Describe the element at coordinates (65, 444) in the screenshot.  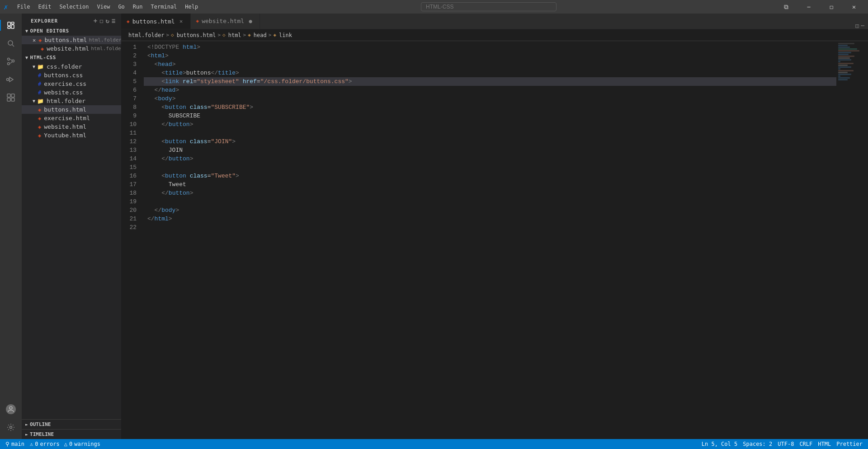
I see `status-errors: ⚠ 0 errors △ 0 warnings` at that location.